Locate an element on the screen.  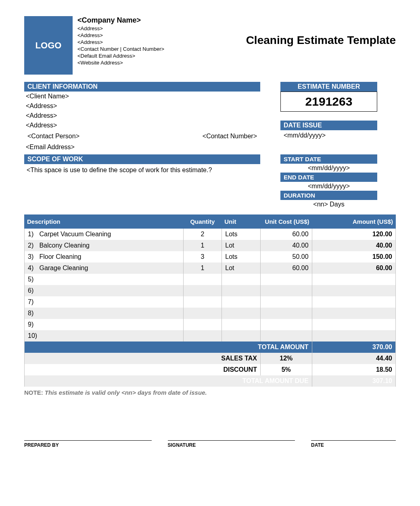
th-amount: Amount (US$) is located at coordinates (353, 222).